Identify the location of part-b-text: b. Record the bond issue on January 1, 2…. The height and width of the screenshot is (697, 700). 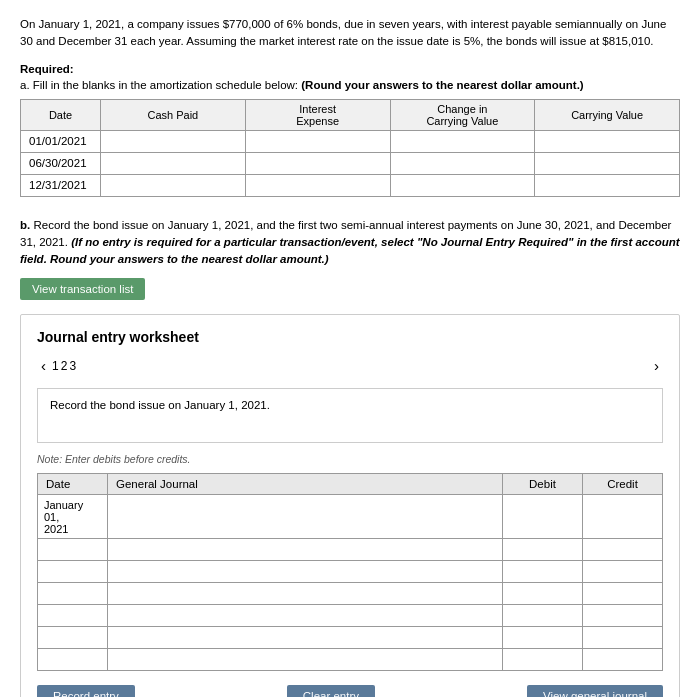
(350, 243).